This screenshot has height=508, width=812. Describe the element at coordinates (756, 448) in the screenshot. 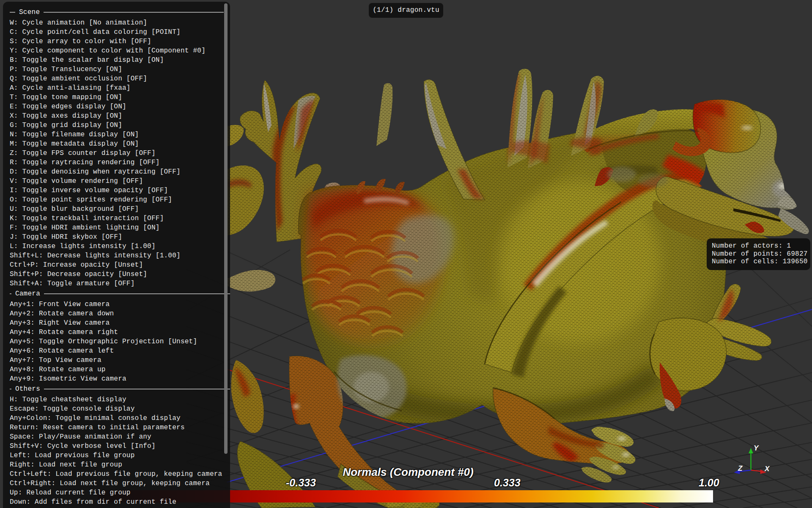

I see `svg-text: Y` at that location.